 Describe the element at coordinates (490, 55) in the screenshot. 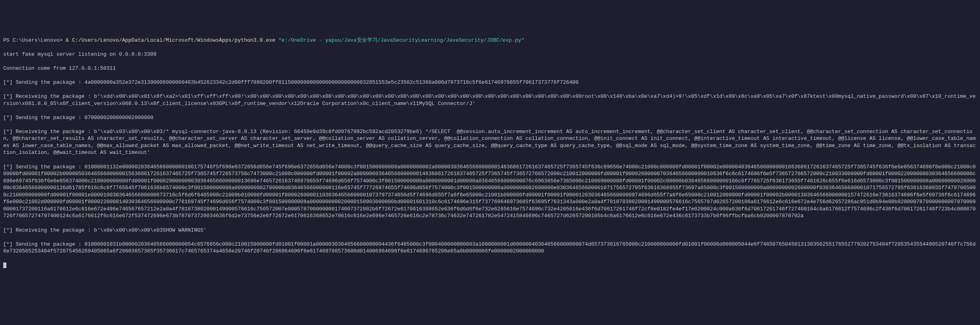

I see `output-line: start fake mysql server listening on 0.0…` at that location.